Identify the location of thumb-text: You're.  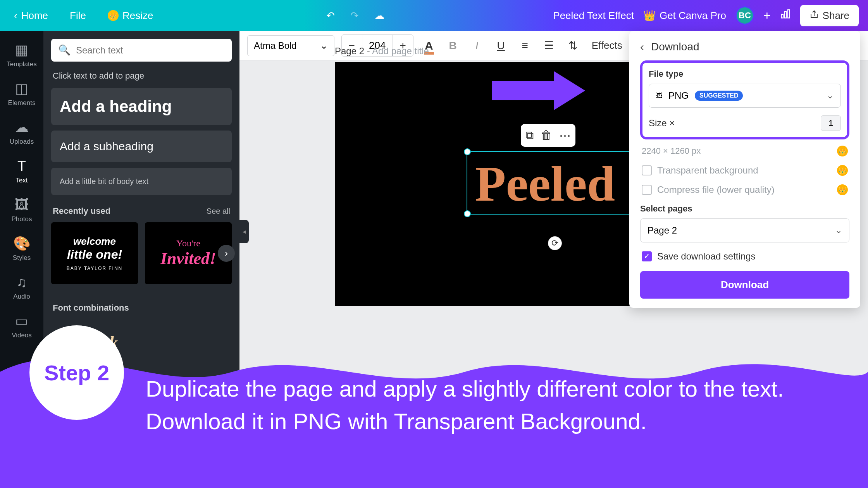
(188, 243).